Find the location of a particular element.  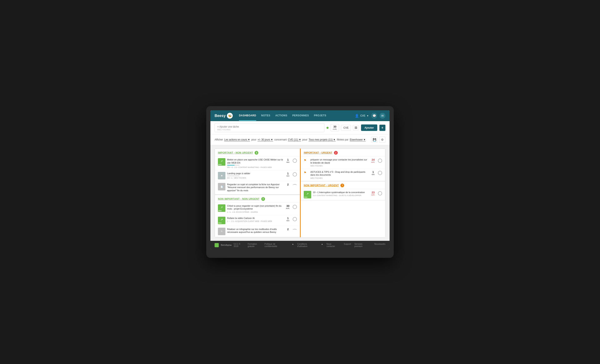

task-list-important-urgent: ⚑ préparer un message pour contacter les… is located at coordinates (343, 169).